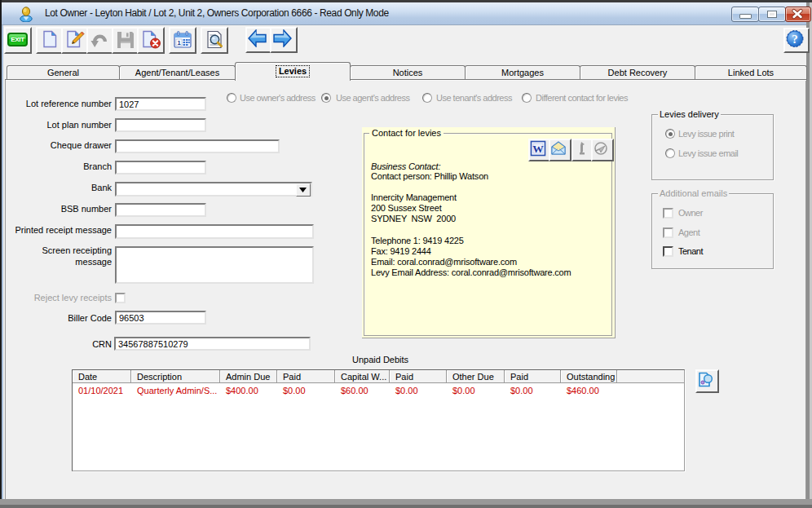 This screenshot has width=812, height=508. What do you see at coordinates (474, 98) in the screenshot?
I see `use-tenants-address-label: Use tenant's address` at bounding box center [474, 98].